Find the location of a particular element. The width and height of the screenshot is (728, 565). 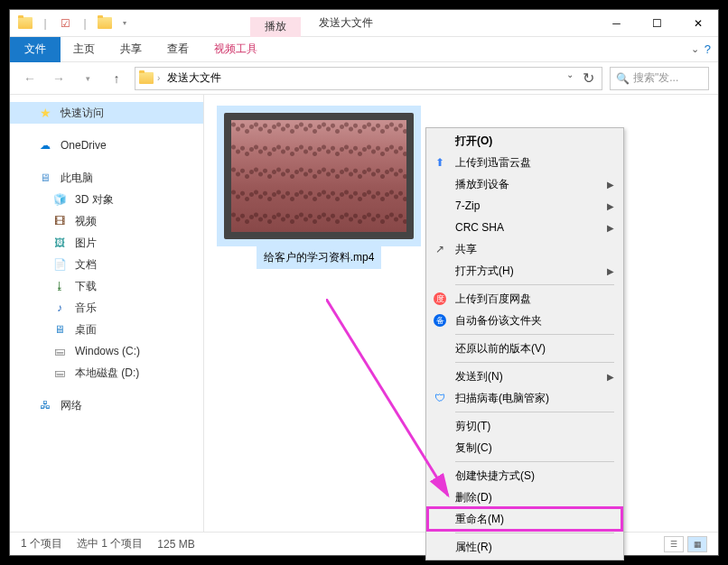

file-tab: 文件 is located at coordinates (35, 50).